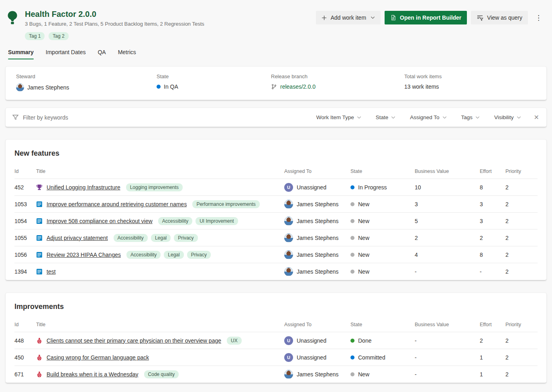 Image resolution: width=552 pixels, height=392 pixels. Describe the element at coordinates (317, 204) in the screenshot. I see `assigned-to-cell: James Stephens` at that location.